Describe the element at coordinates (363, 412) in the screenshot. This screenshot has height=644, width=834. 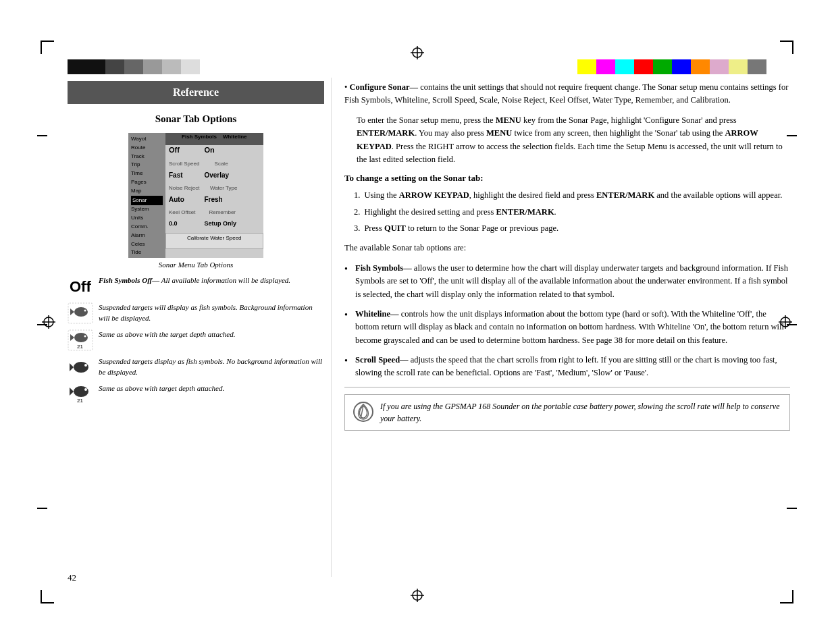
I see `note-icon` at that location.